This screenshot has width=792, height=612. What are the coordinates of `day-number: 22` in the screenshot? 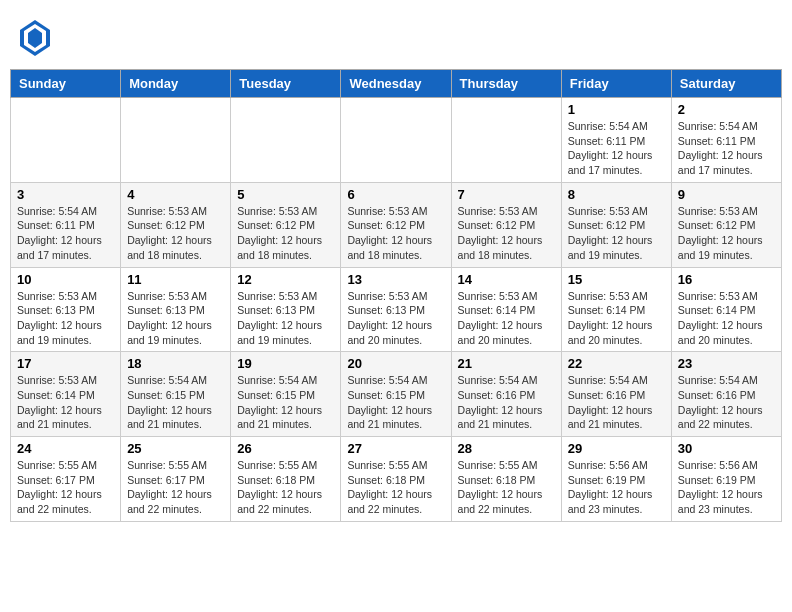 It's located at (616, 364).